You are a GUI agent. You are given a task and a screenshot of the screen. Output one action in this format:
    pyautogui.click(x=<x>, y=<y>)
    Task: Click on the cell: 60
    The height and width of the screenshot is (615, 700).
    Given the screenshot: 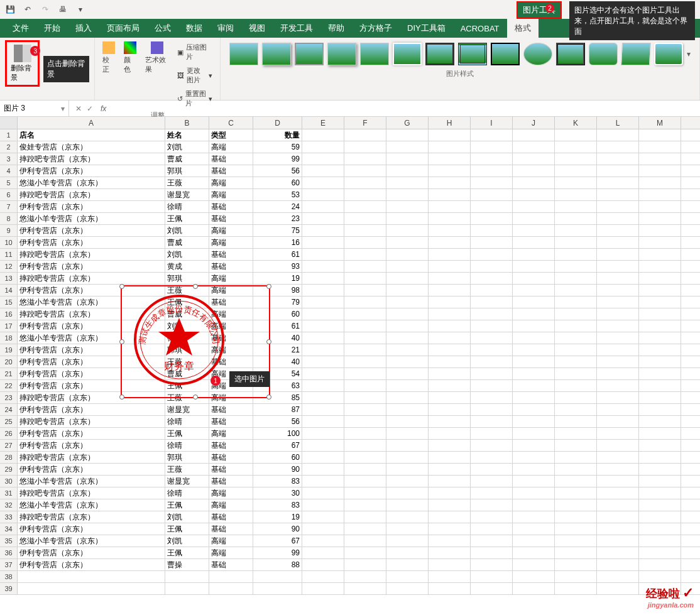 What is the action you would take?
    pyautogui.click(x=278, y=457)
    